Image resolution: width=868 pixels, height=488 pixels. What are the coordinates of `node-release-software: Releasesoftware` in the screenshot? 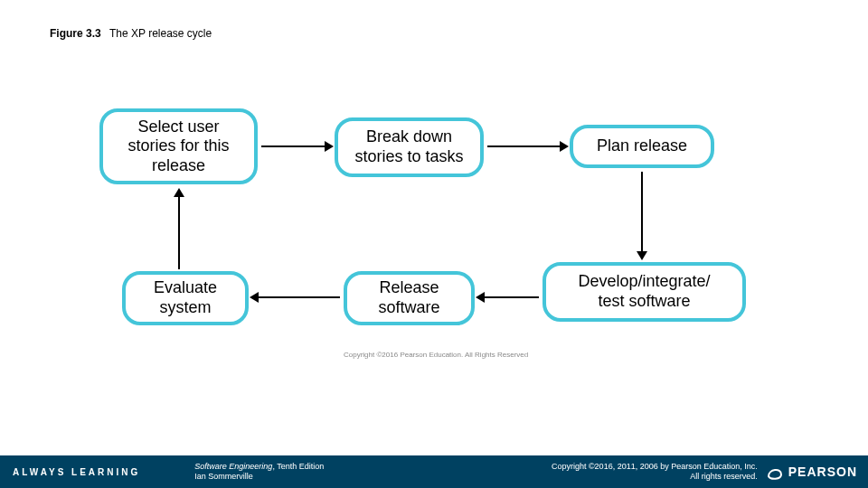 It's located at (409, 298).